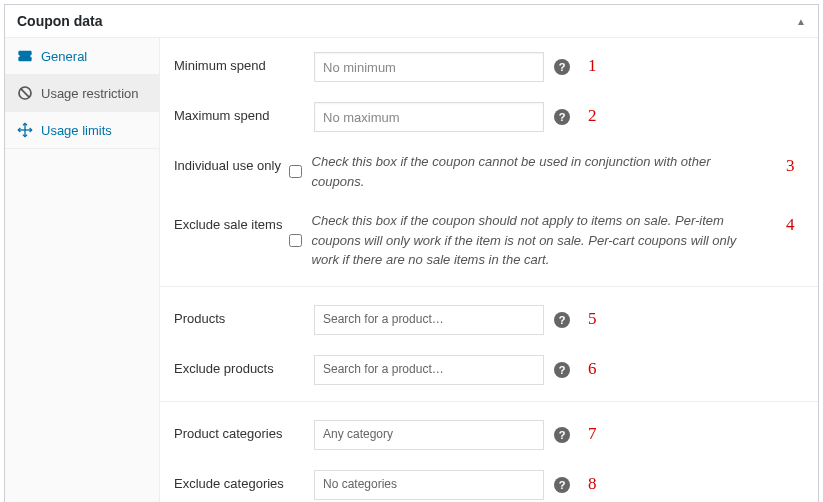  Describe the element at coordinates (82, 56) in the screenshot. I see `tab-general: General` at that location.